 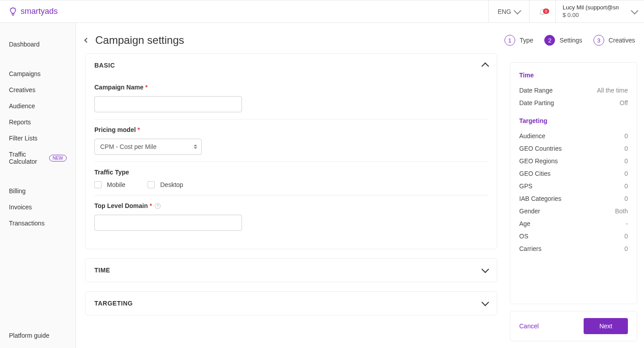 What do you see at coordinates (38, 74) in the screenshot?
I see `sidebar-item-campaigns: Campaigns` at bounding box center [38, 74].